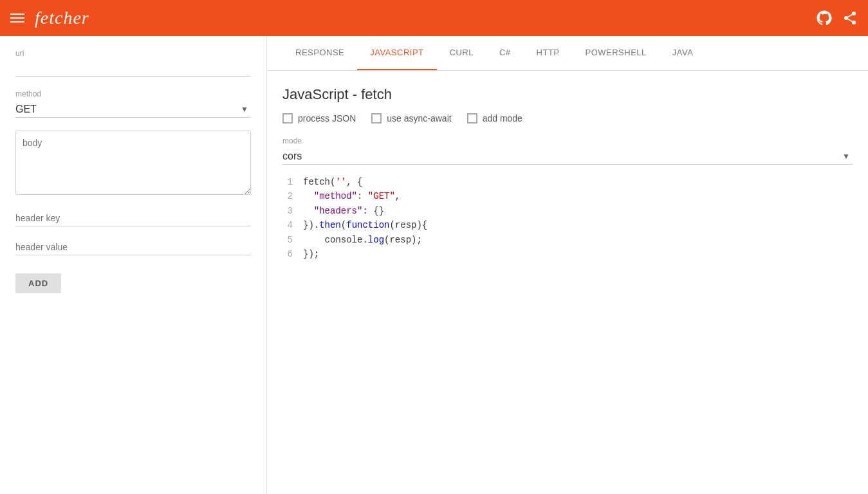 The height and width of the screenshot is (494, 868). What do you see at coordinates (376, 118) in the screenshot?
I see `async-await-checkbox` at bounding box center [376, 118].